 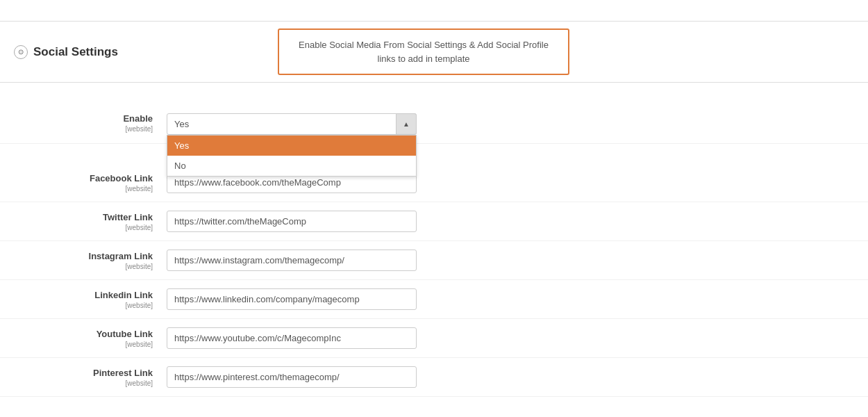 What do you see at coordinates (83, 217) in the screenshot?
I see `twitter-label: Twitter Link` at bounding box center [83, 217].